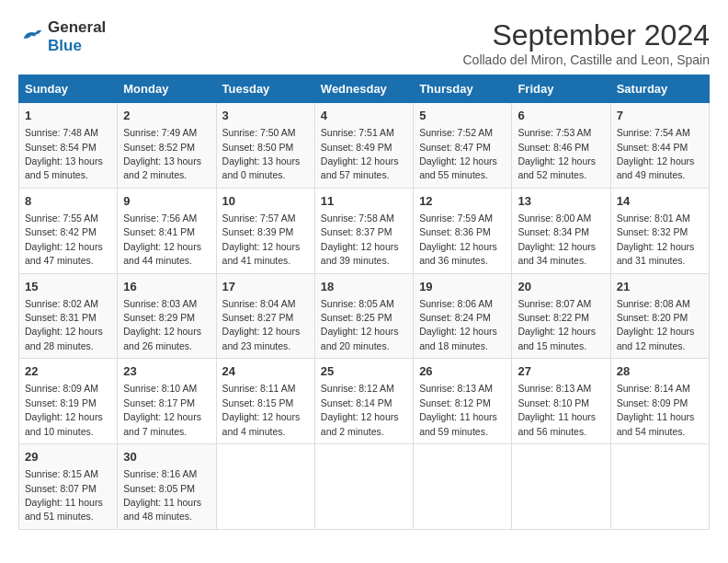  I want to click on calendar-week-row: 1 Sunrise: 7:48 AMSunset: 8:54 PMDayligh…, so click(364, 145).